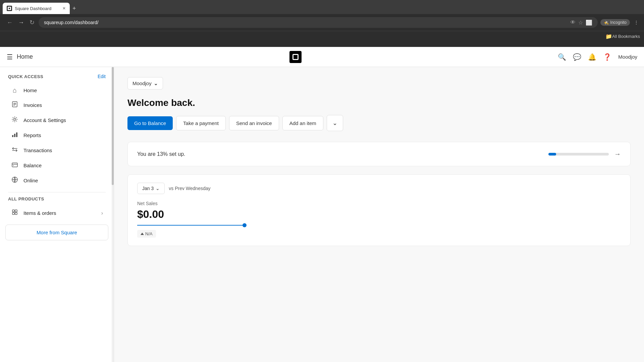  Describe the element at coordinates (318, 22) in the screenshot. I see `address-bar: squareup.com/dashboard/ 👁 ☆ ⬜` at that location.